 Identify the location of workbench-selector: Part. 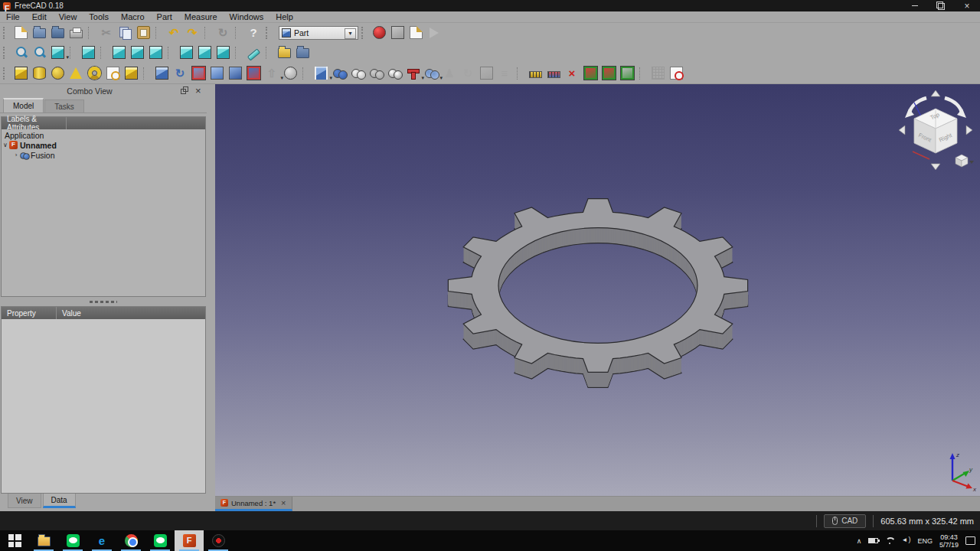
(318, 33).